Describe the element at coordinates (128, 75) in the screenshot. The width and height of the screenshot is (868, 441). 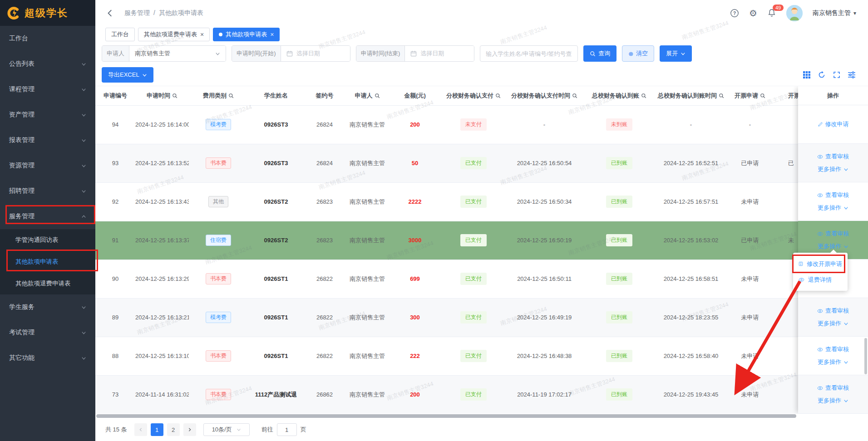
I see `export-excel-button: 导出EXCEL` at that location.